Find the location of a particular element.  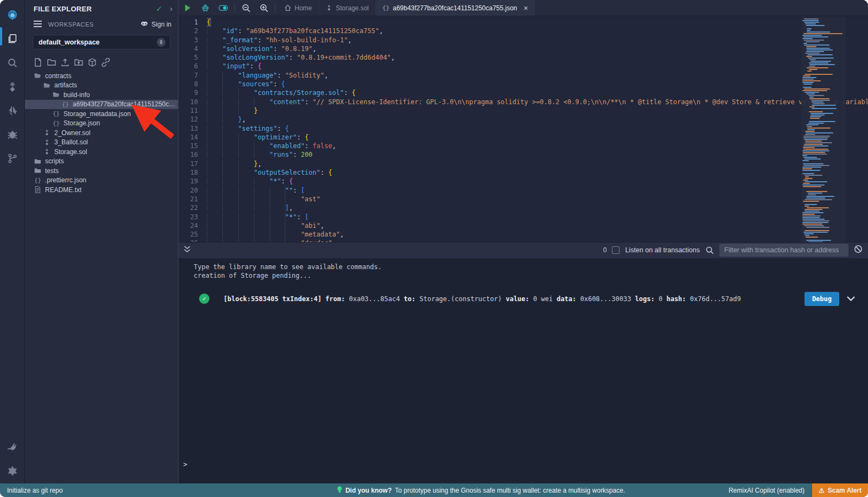

plugin-manager-icon is located at coordinates (12, 448).